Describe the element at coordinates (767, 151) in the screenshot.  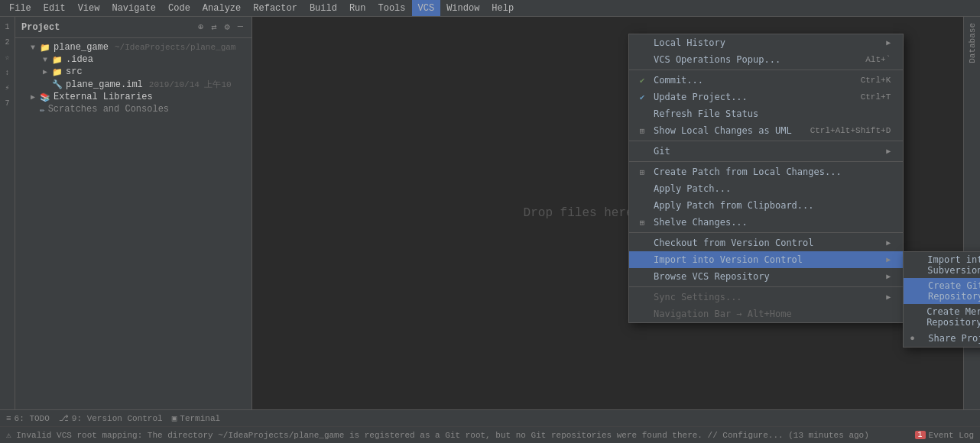
I see `menu-label-git: Git` at that location.